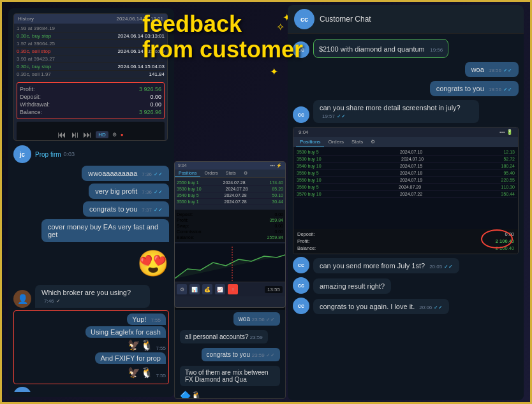 The height and width of the screenshot is (404, 532). Describe the element at coordinates (230, 263) in the screenshot. I see `ms-chart-svg` at that location.